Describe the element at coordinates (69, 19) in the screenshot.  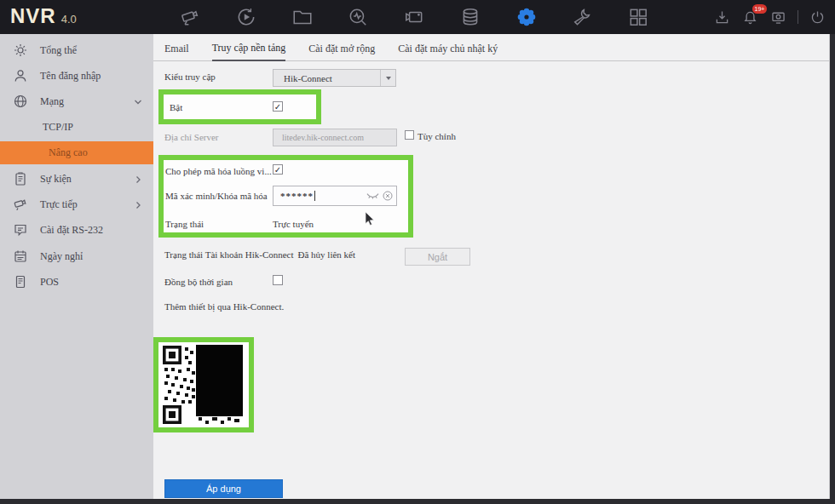
I see `logo-version: 4.0` at that location.